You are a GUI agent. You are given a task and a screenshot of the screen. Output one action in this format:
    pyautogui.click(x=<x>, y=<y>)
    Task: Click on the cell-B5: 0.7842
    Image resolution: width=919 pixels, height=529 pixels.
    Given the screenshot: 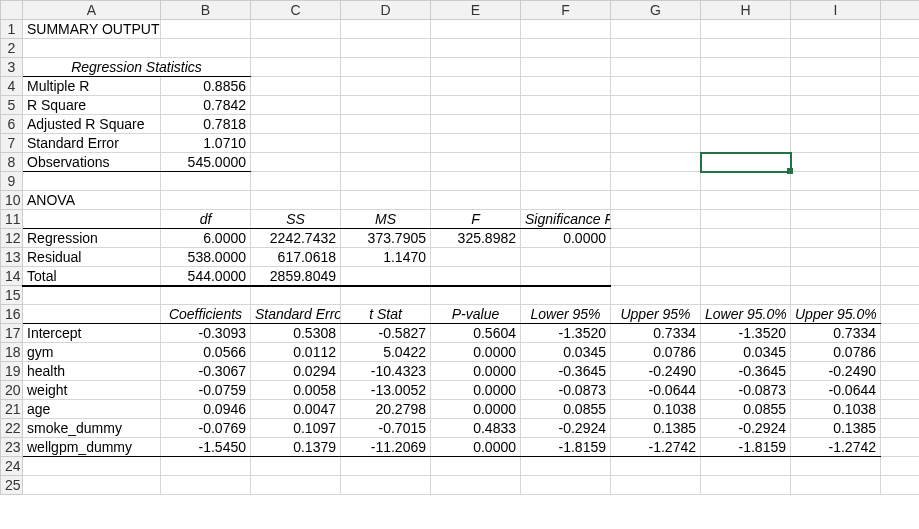 What is the action you would take?
    pyautogui.click(x=206, y=106)
    